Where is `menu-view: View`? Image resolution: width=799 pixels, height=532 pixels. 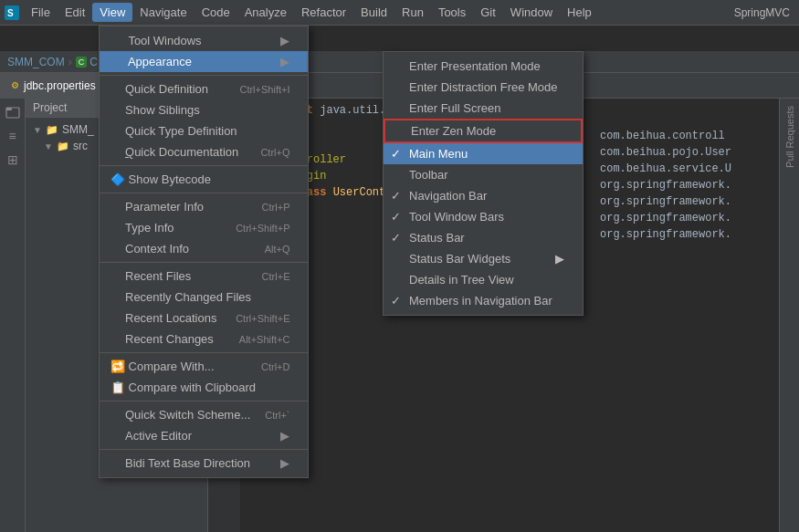 menu-view: View is located at coordinates (112, 13).